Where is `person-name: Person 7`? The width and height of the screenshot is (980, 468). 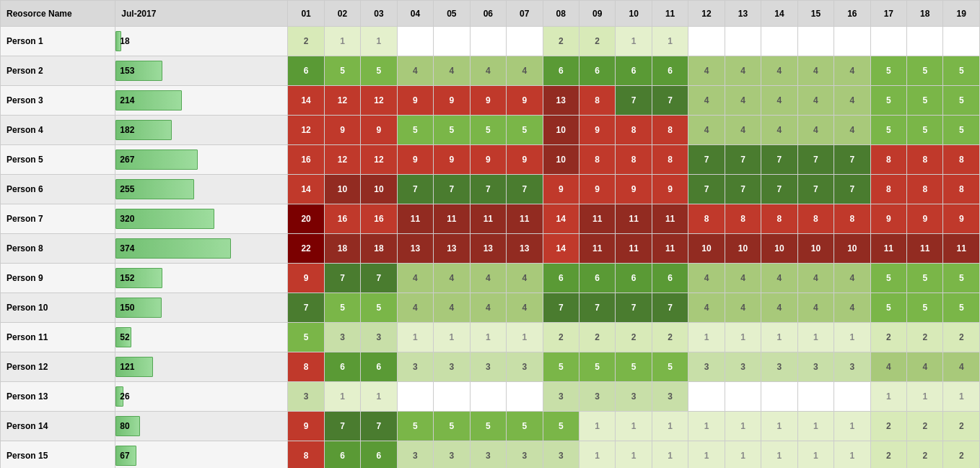
person-name: Person 7 is located at coordinates (58, 220).